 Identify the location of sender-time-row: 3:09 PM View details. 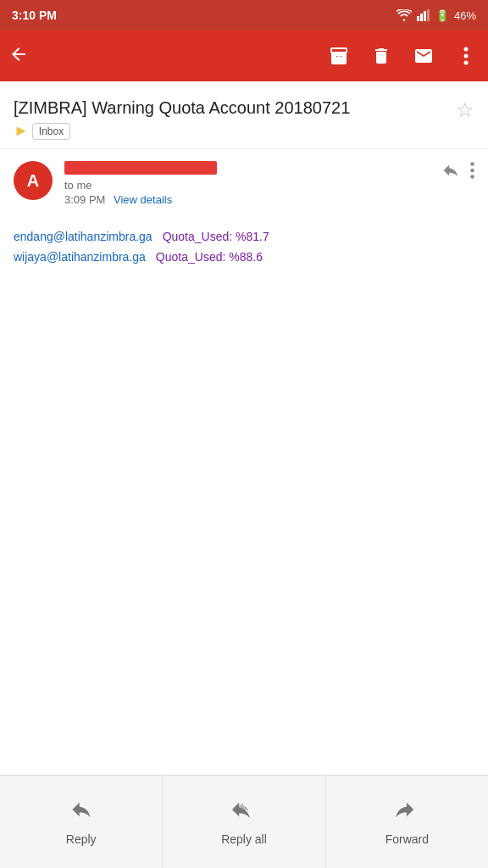
(247, 200).